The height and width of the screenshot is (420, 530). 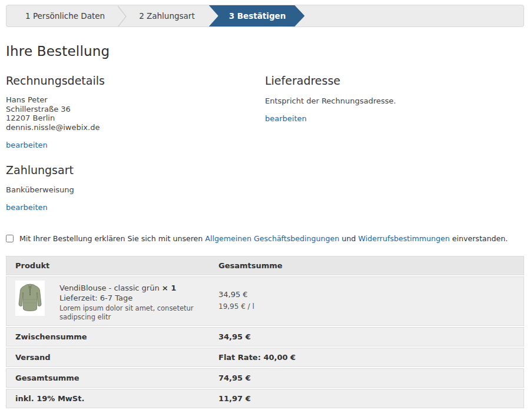 I want to click on payment-method: Banküberweisung, so click(x=265, y=189).